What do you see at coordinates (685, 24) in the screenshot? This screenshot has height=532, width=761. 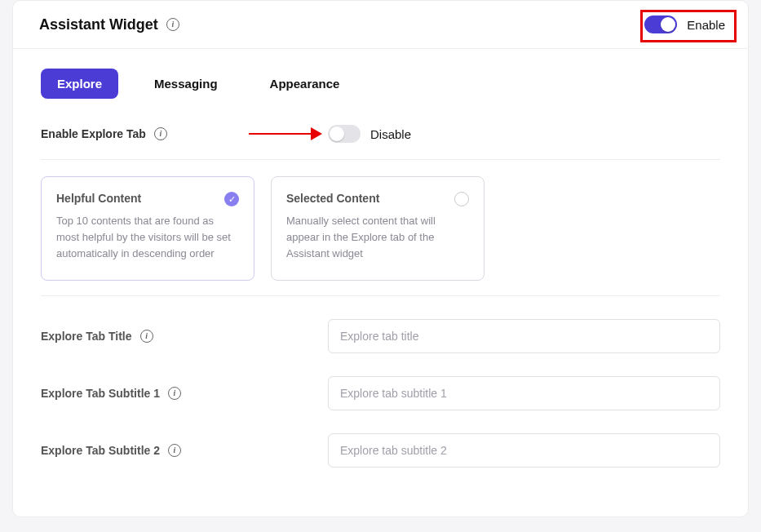 I see `enable-widget-toggle-wrap: Enable` at bounding box center [685, 24].